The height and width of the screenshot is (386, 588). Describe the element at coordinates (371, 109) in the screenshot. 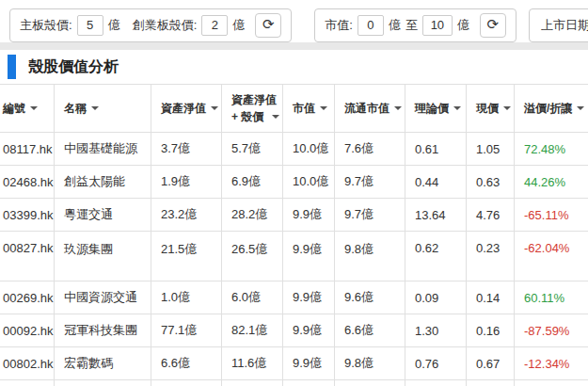

I see `column-header-float_mcap: 流通市值` at that location.